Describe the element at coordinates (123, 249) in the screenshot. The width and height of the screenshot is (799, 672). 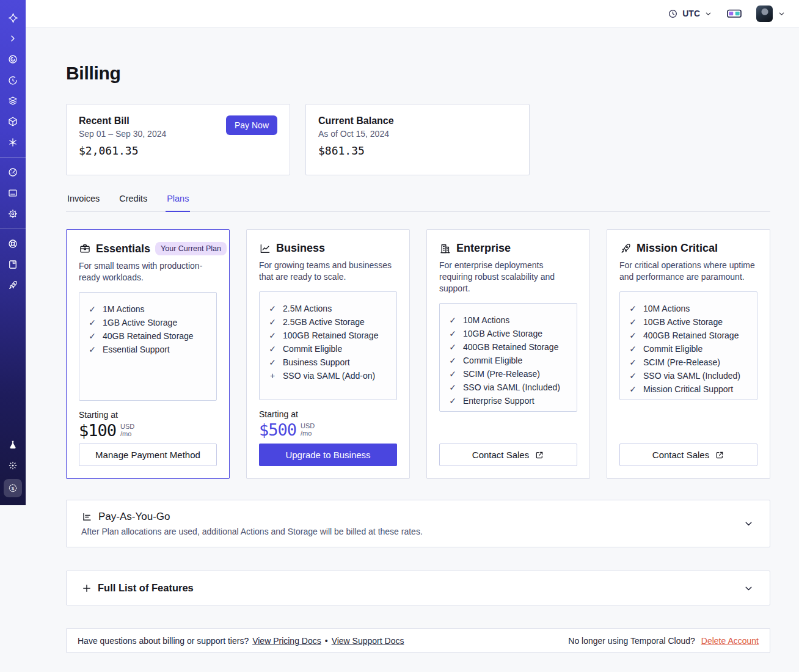
I see `plan-name: Essentials` at that location.